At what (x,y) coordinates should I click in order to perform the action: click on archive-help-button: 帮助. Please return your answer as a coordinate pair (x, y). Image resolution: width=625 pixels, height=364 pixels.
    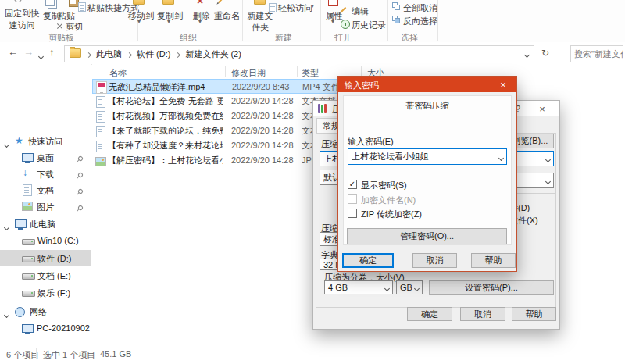
    Looking at the image, I should click on (534, 314).